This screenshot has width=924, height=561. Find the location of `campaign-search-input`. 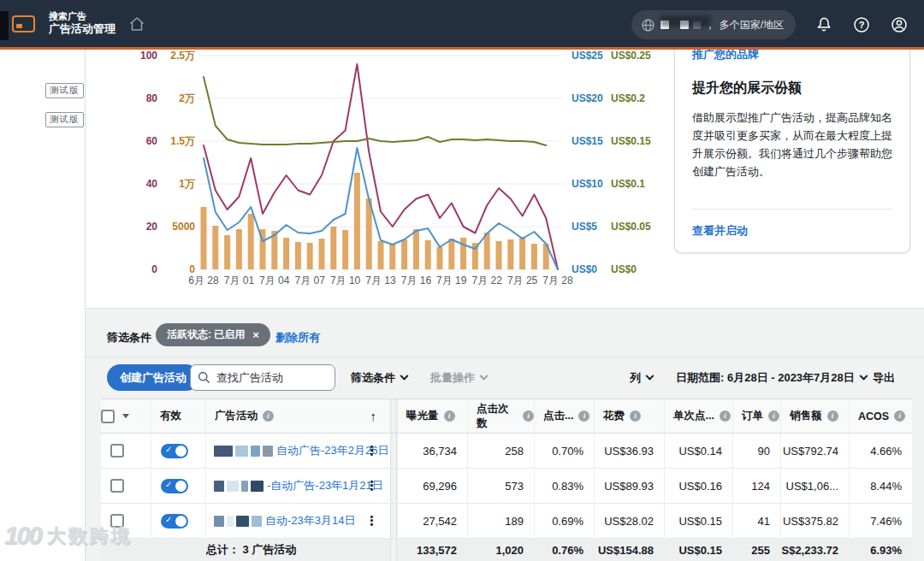

campaign-search-input is located at coordinates (263, 378).